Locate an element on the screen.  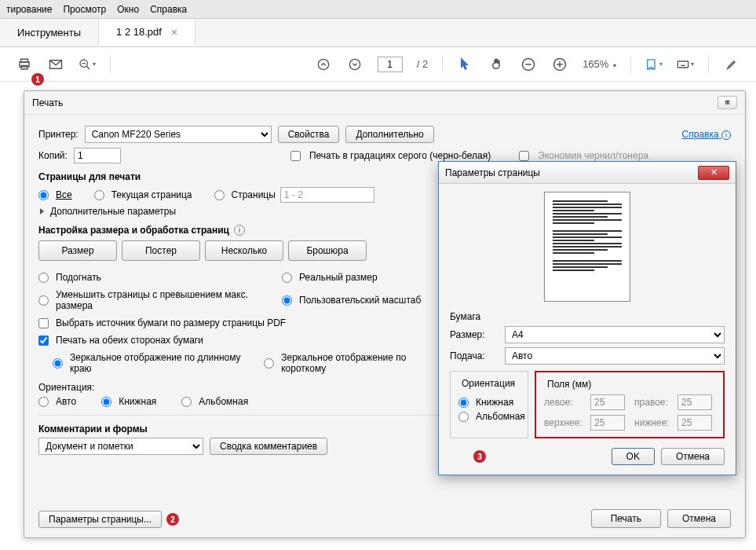
size-button: Размер is located at coordinates (78, 251).